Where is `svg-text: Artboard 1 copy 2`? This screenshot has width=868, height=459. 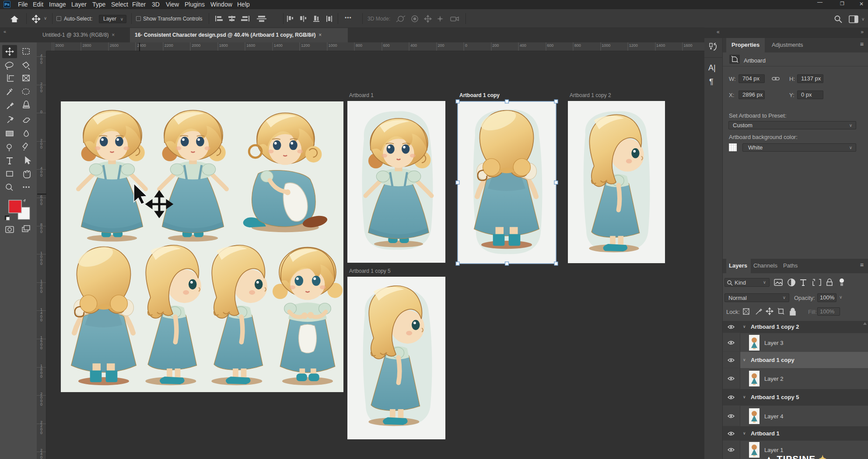
svg-text: Artboard 1 copy 2 is located at coordinates (591, 95).